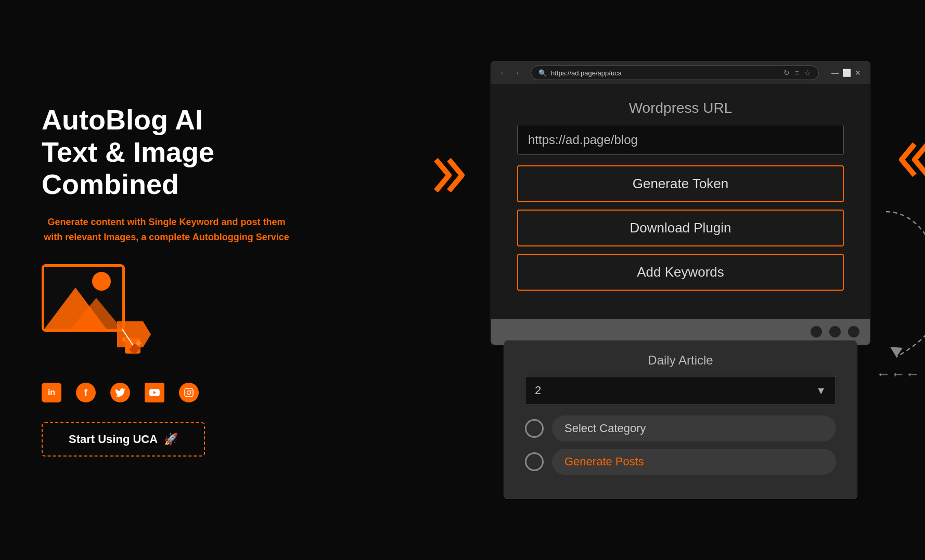 The image size is (925, 560). What do you see at coordinates (680, 184) in the screenshot?
I see `generate-token-button: Generate Token` at bounding box center [680, 184].